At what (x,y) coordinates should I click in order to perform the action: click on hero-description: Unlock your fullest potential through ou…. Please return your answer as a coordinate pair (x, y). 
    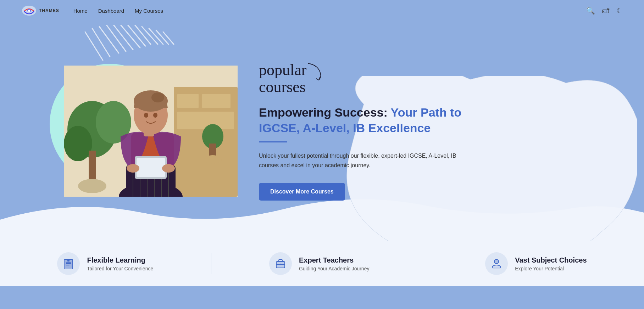
    Looking at the image, I should click on (362, 161).